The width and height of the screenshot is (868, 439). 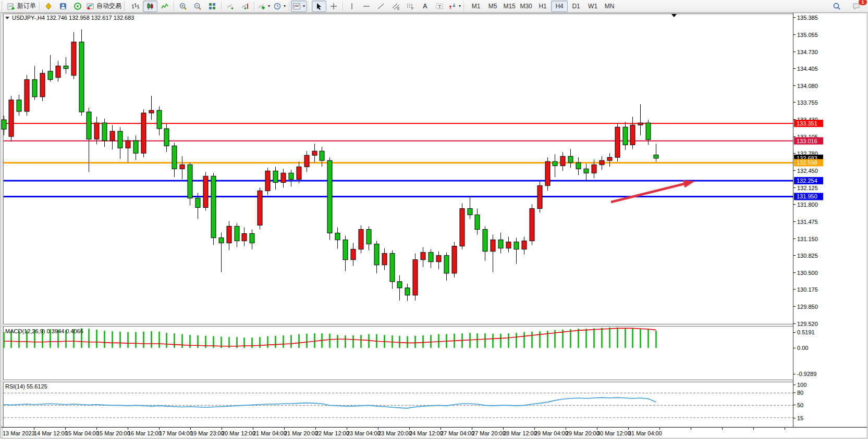 I want to click on cursor-button, so click(x=319, y=6).